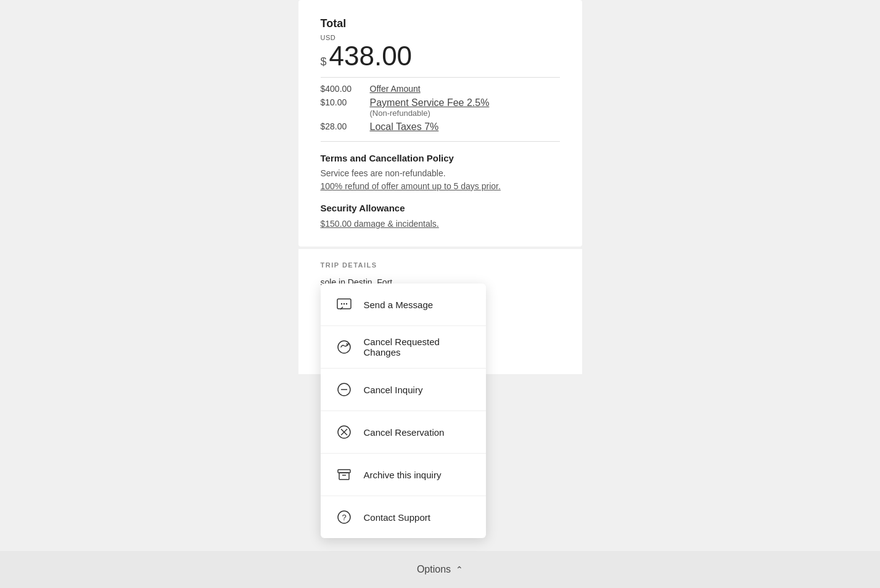  What do you see at coordinates (440, 123) in the screenshot?
I see `total-card: Total USD $ 438.00 $400.00 Offer Amount …` at bounding box center [440, 123].